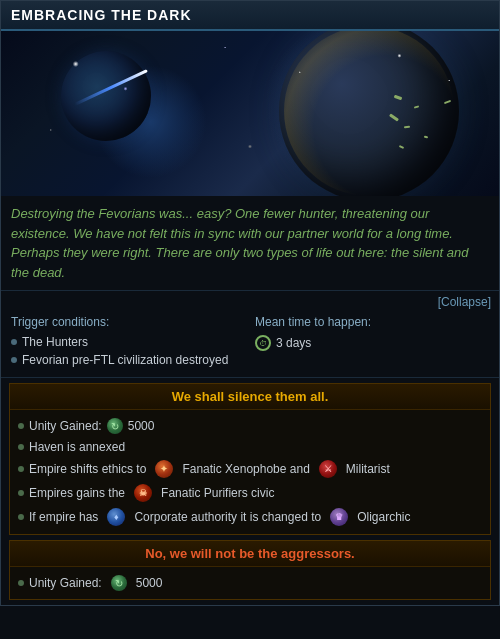 The width and height of the screenshot is (500, 639). I want to click on conditions-left: Trigger conditions: The Hunters Fevorian…, so click(128, 342).